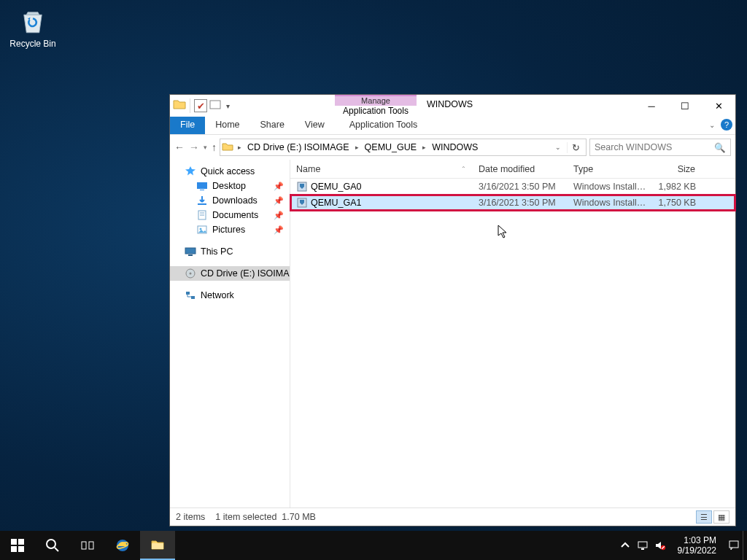 This screenshot has width=747, height=560. Describe the element at coordinates (179, 147) in the screenshot. I see `nav-back-button: ←` at that location.